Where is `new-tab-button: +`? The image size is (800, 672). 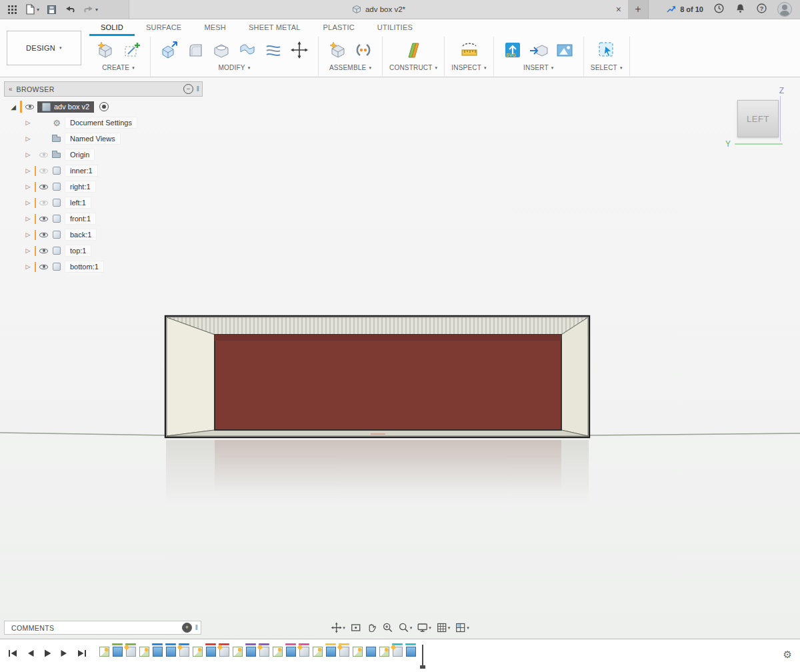 new-tab-button: + is located at coordinates (639, 9).